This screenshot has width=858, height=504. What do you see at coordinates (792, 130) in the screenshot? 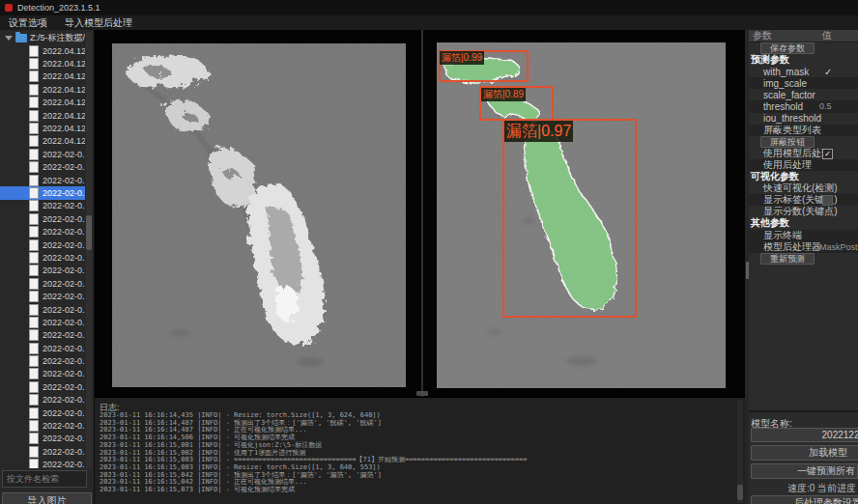
I see `parameter-name: 屏蔽类型列表` at bounding box center [792, 130].